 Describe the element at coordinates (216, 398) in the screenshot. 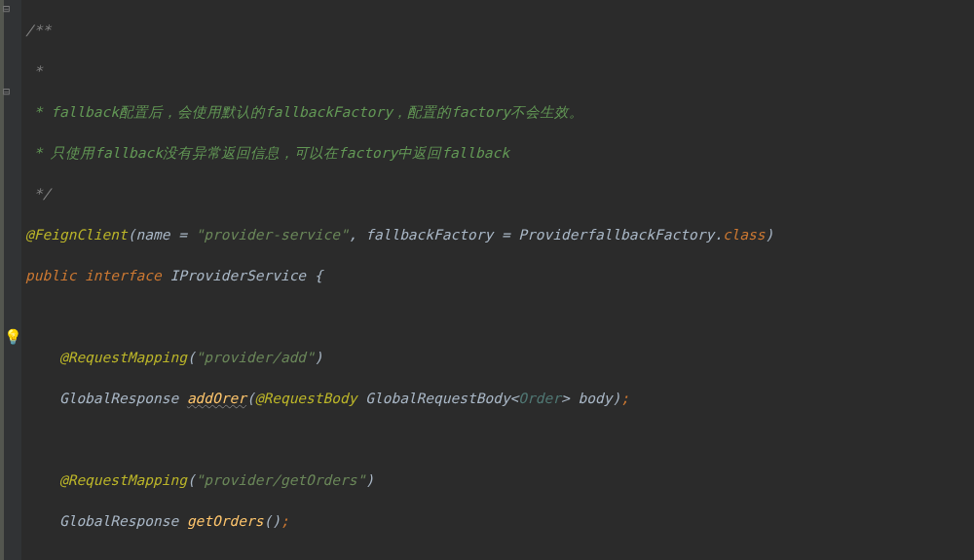

I see `method-name: addOrer` at that location.